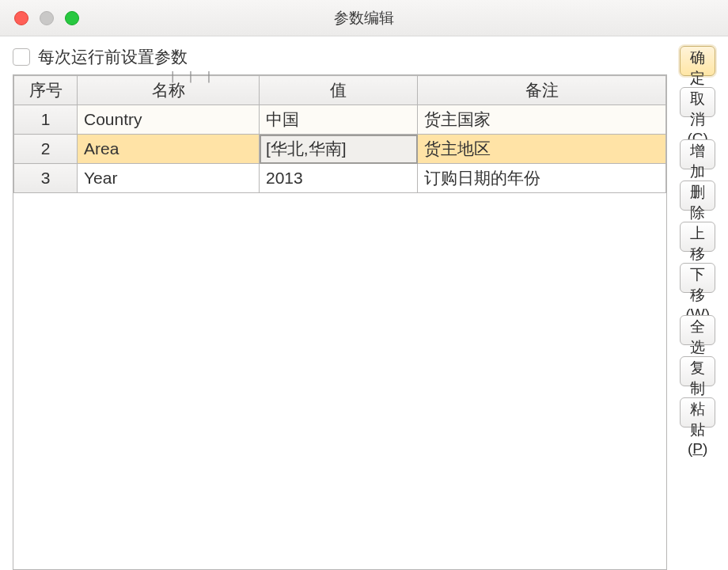 The width and height of the screenshot is (728, 570). What do you see at coordinates (46, 90) in the screenshot?
I see `header-index: 序号` at bounding box center [46, 90].